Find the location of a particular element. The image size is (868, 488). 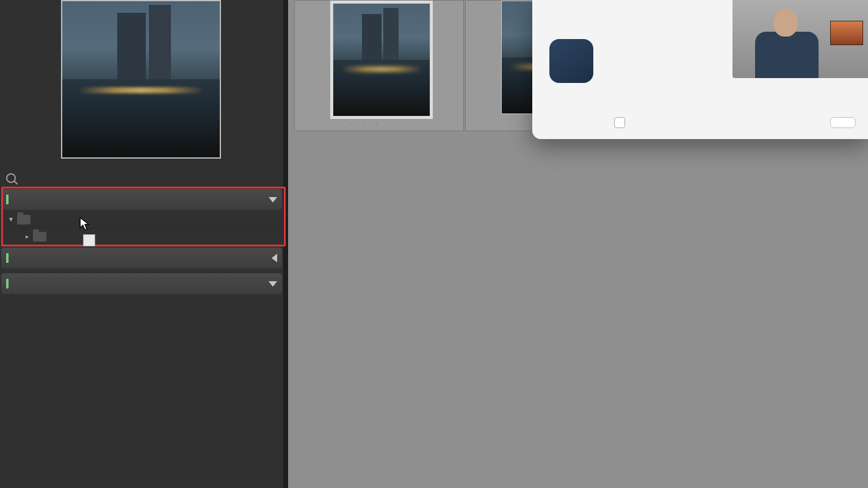

disclosure-triangle: ▸ is located at coordinates (27, 237).